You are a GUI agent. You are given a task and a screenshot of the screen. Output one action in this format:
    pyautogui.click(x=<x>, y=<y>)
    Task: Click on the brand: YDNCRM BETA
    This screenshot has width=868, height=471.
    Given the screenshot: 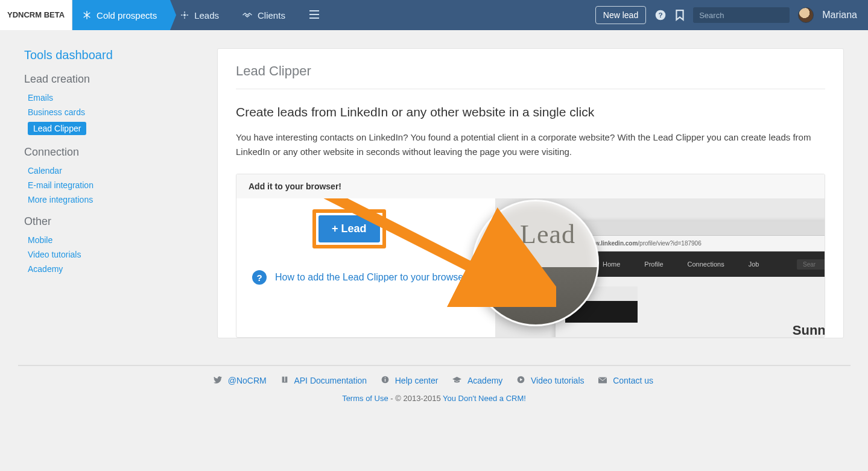 What is the action you would take?
    pyautogui.click(x=36, y=15)
    